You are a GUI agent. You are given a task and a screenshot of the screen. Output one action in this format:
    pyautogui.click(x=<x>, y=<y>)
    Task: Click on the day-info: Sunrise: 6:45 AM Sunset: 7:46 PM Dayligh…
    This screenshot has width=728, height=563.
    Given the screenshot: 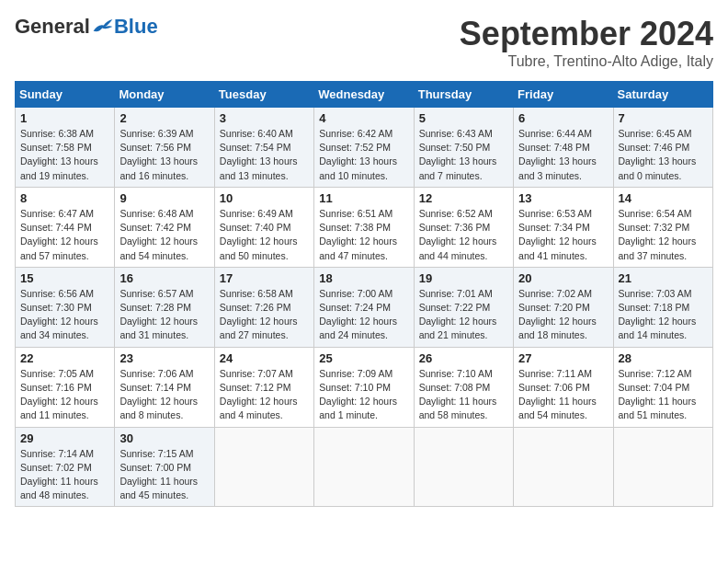 What is the action you would take?
    pyautogui.click(x=664, y=155)
    